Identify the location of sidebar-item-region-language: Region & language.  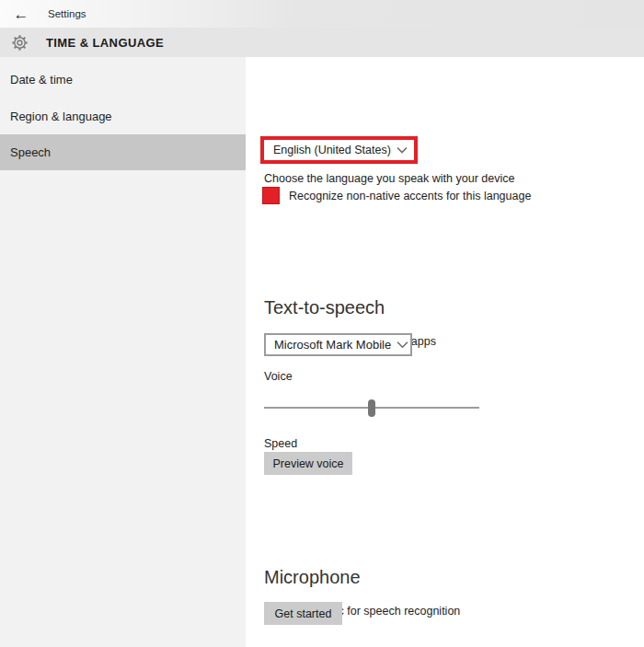
(123, 116).